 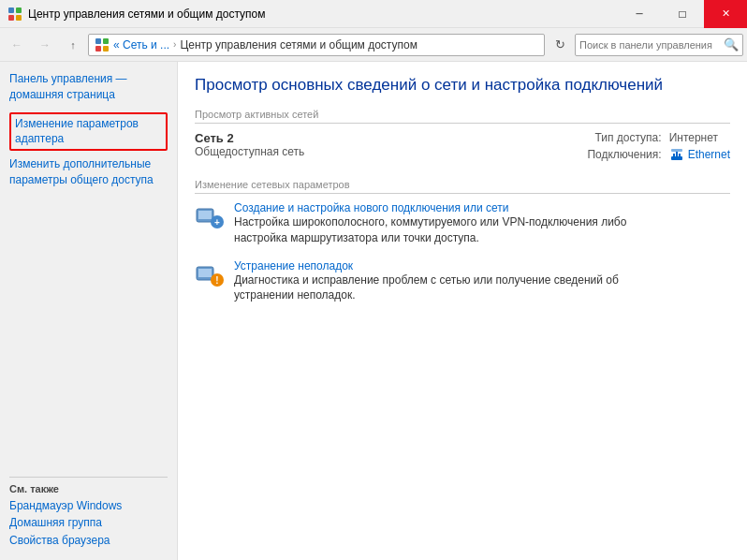 What do you see at coordinates (88, 87) in the screenshot?
I see `sidebar-home-link: Панель управления — домашняя страница` at bounding box center [88, 87].